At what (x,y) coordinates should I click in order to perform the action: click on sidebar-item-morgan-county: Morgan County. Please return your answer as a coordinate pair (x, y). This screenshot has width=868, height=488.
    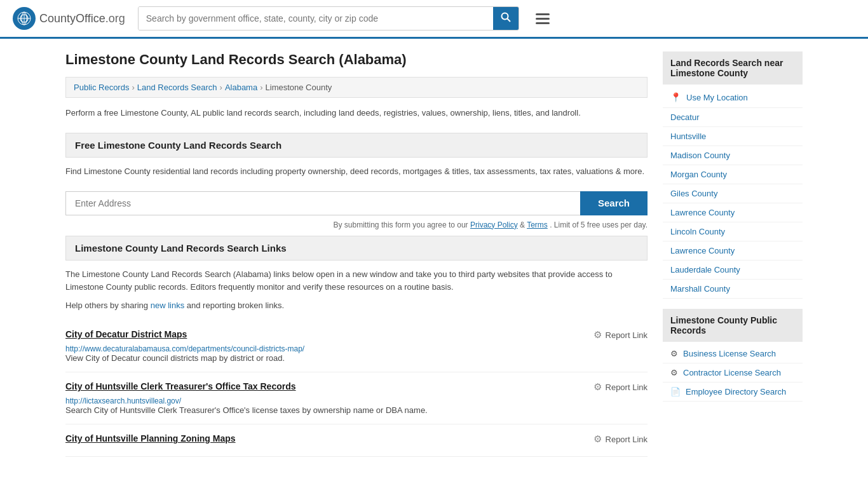
    Looking at the image, I should click on (733, 175).